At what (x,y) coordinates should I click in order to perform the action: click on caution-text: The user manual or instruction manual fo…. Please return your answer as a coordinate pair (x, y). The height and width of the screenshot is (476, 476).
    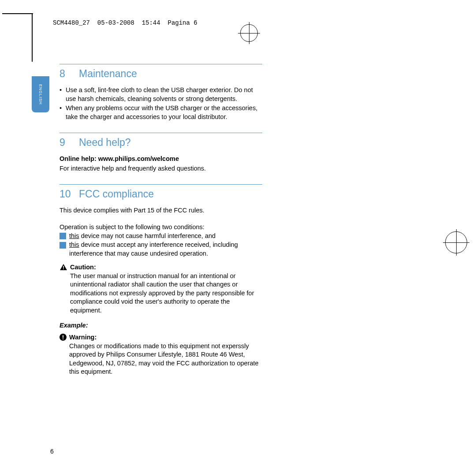
    Looking at the image, I should click on (166, 294).